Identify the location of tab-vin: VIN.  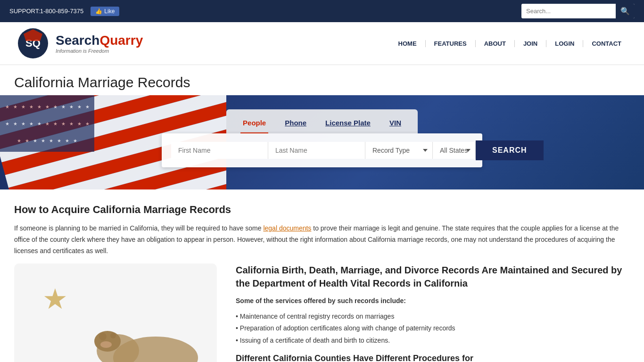
(395, 124).